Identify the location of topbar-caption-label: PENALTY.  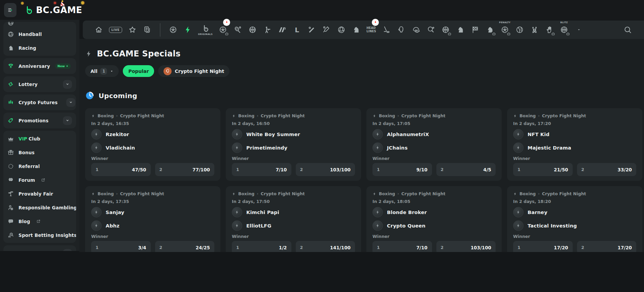
(505, 23).